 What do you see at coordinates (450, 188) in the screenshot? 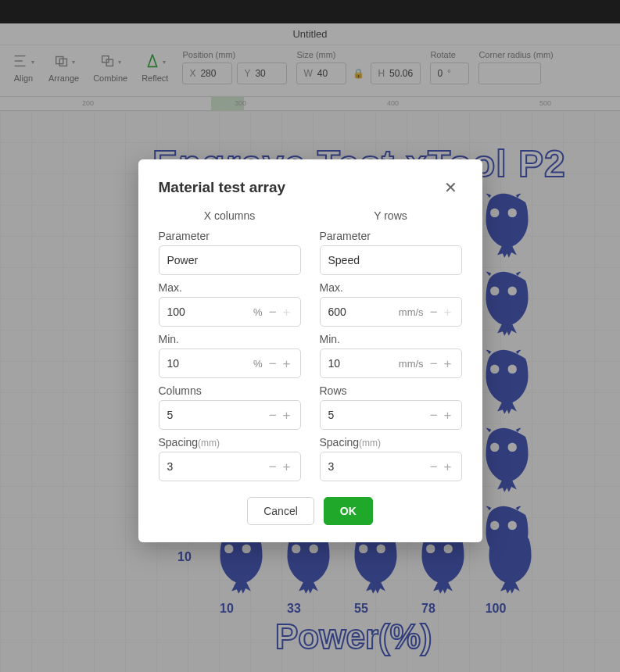
I see `close-button: ✕` at bounding box center [450, 188].